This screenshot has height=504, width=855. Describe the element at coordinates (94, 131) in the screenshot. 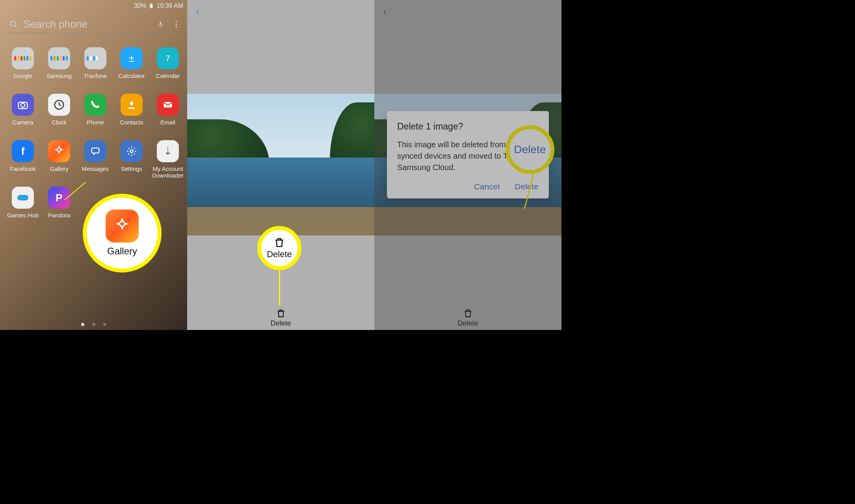

I see `app-grid: Google Samsung Tracfone ±Calculator 7Cal…` at that location.